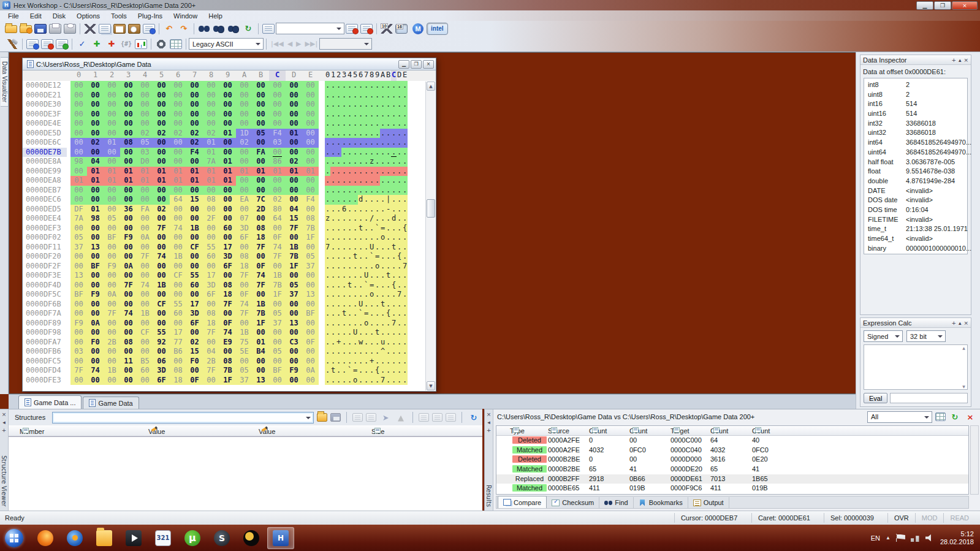 The image size is (980, 551). Describe the element at coordinates (4, 481) in the screenshot. I see `structure-viewer-label: Structure Viewer` at that location.